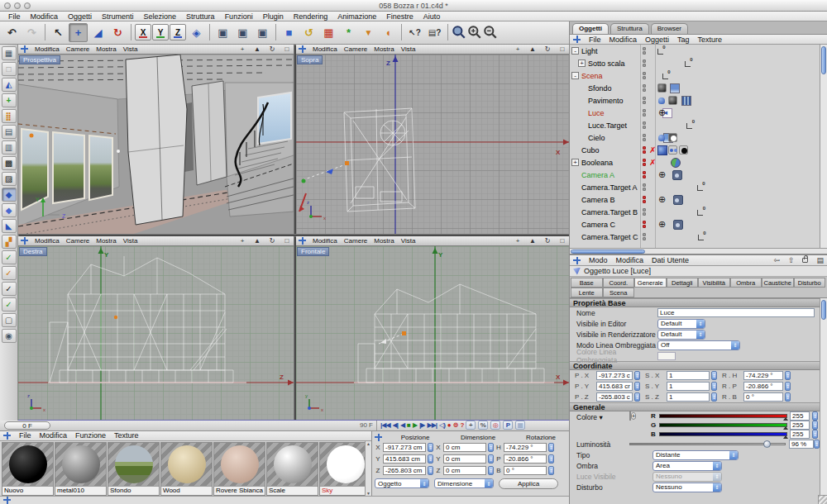 The width and height of the screenshot is (827, 504). What do you see at coordinates (98, 33) in the screenshot?
I see `scale-tool-icon: ◢` at bounding box center [98, 33].